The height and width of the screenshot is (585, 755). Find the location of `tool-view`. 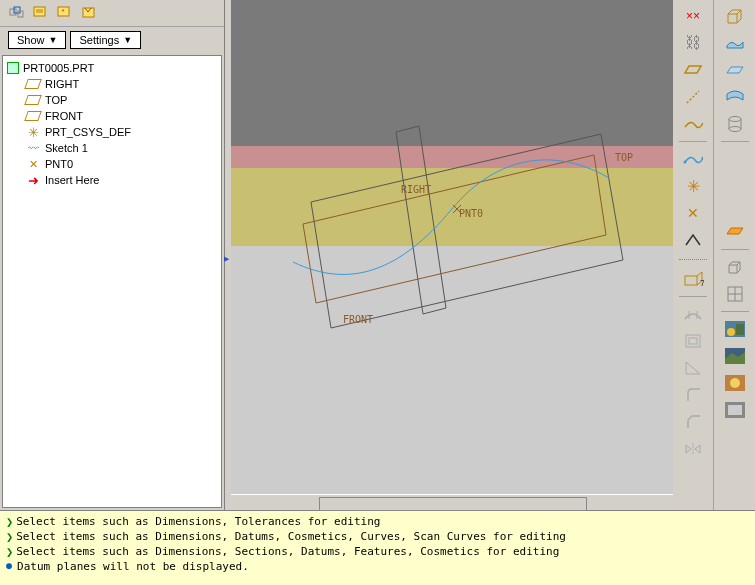

tool-view is located at coordinates (735, 294).